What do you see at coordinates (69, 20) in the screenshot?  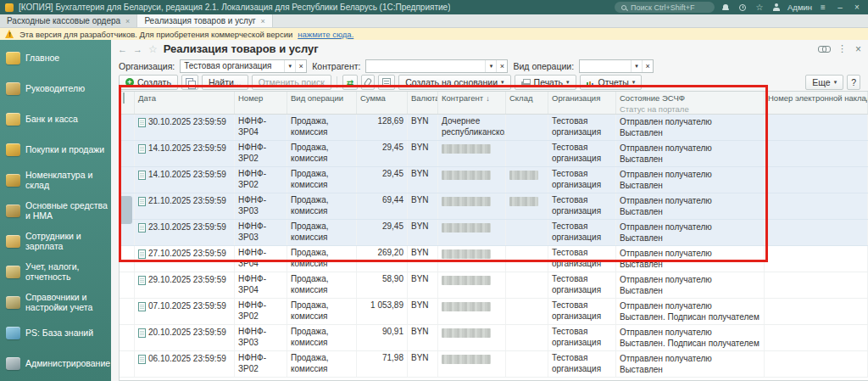 I see `tab-cash-orders: Расходные кассовые ордера ×` at bounding box center [69, 20].